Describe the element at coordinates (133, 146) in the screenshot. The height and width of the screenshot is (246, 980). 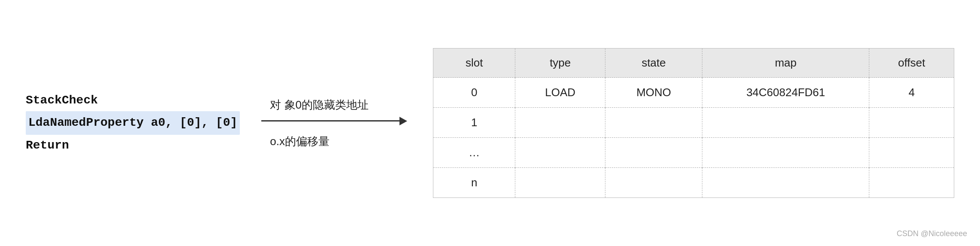
I see `code-line-3: Return` at that location.